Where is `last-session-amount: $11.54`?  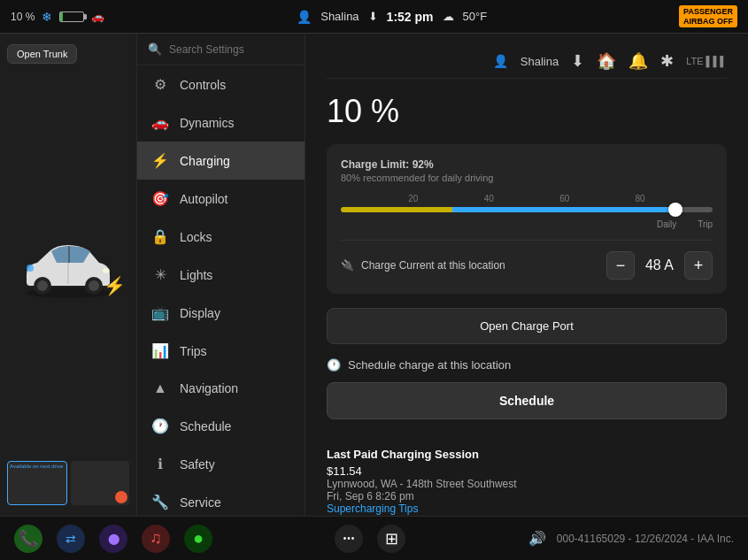 last-session-amount: $11.54 is located at coordinates (527, 471).